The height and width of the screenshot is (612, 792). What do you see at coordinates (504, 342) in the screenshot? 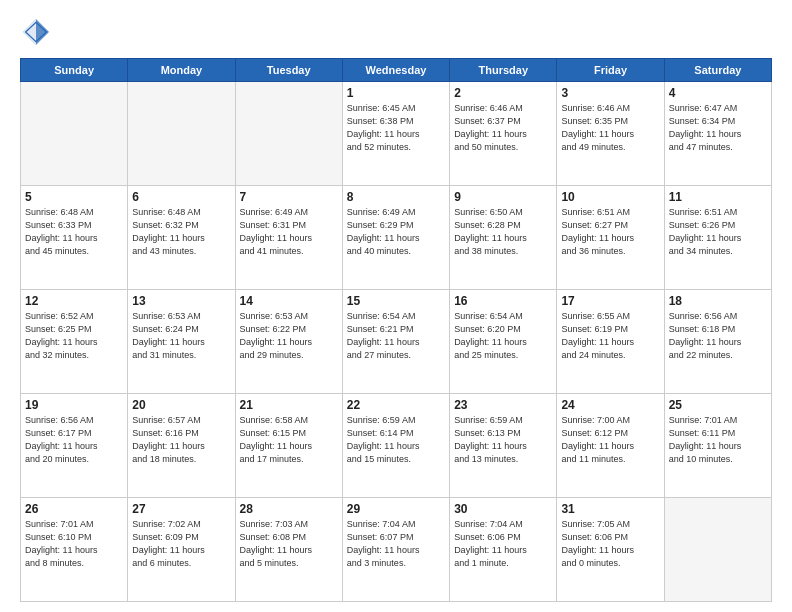
I see `calendar-cell: 16Sunrise: 6:54 AM Sunset: 6:20 PM Dayli…` at bounding box center [504, 342].